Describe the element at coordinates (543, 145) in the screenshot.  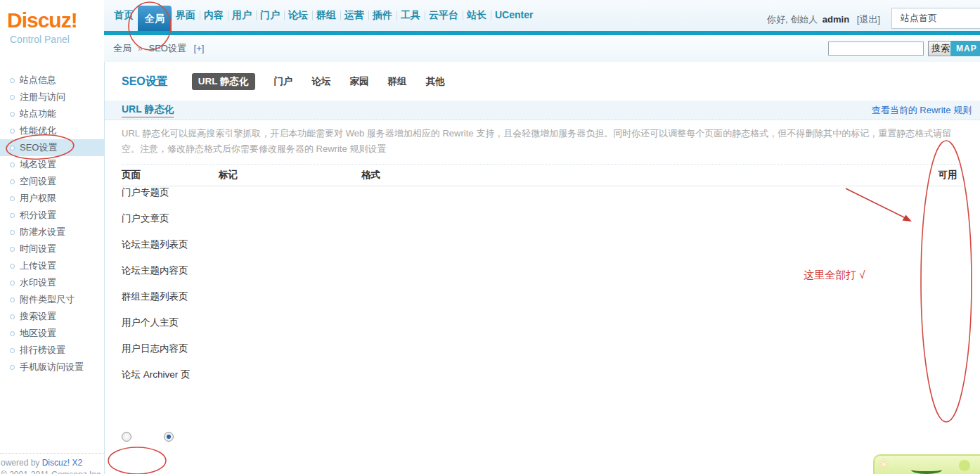
I see `section-description: URL 静态化可以提高搜索引擎抓取，开启本功能需要对 Web 服务器增加相应的 …` at that location.